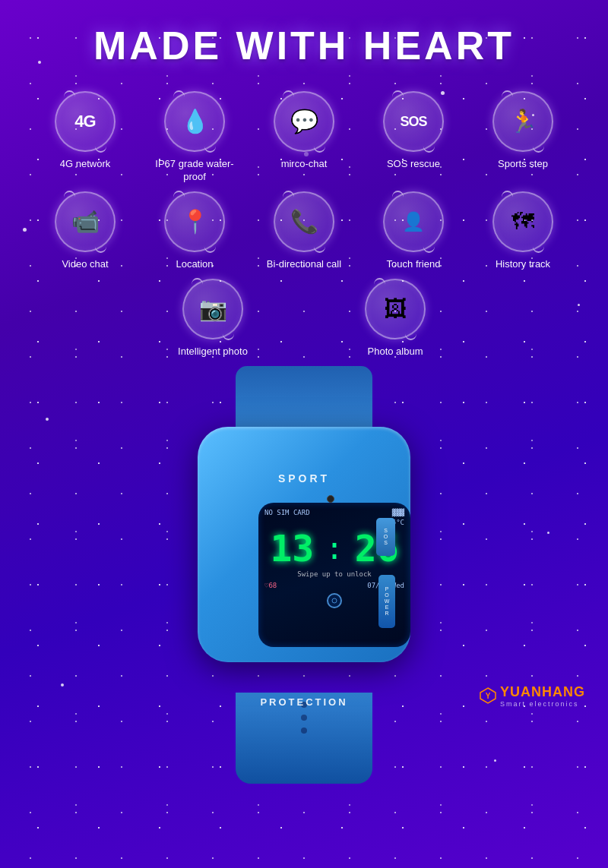  Describe the element at coordinates (85, 222) in the screenshot. I see `video-chat-icon: 📹` at that location.